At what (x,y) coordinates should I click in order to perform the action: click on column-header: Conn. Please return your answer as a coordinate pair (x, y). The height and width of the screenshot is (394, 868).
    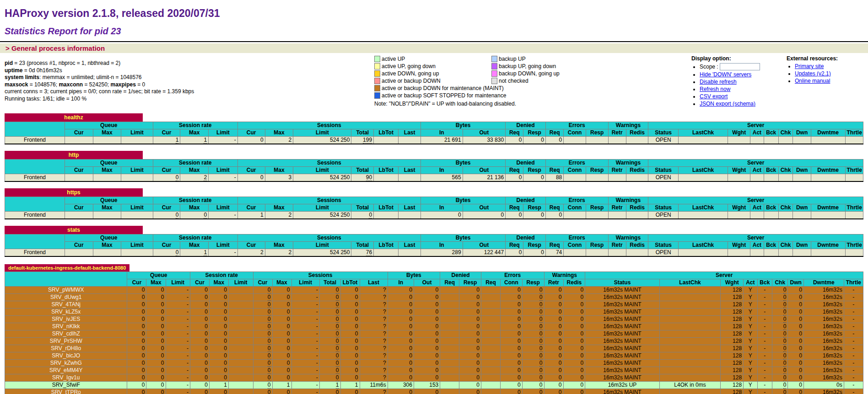
    Looking at the image, I should click on (575, 208).